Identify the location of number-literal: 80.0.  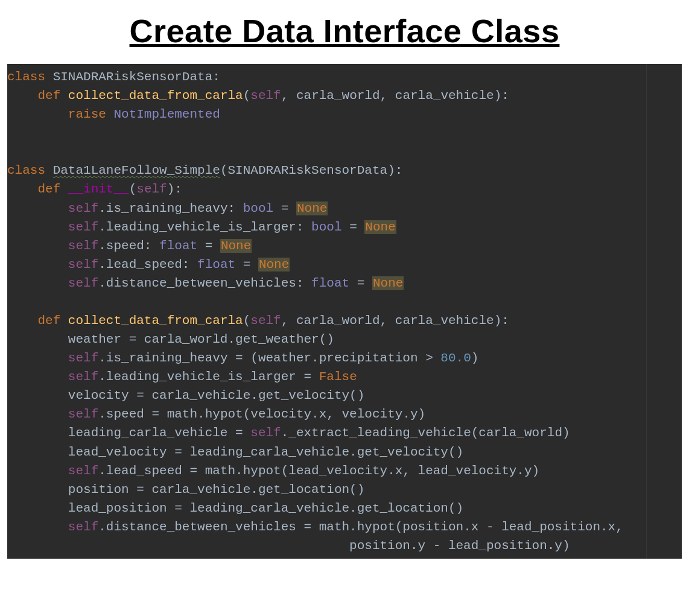
(456, 358).